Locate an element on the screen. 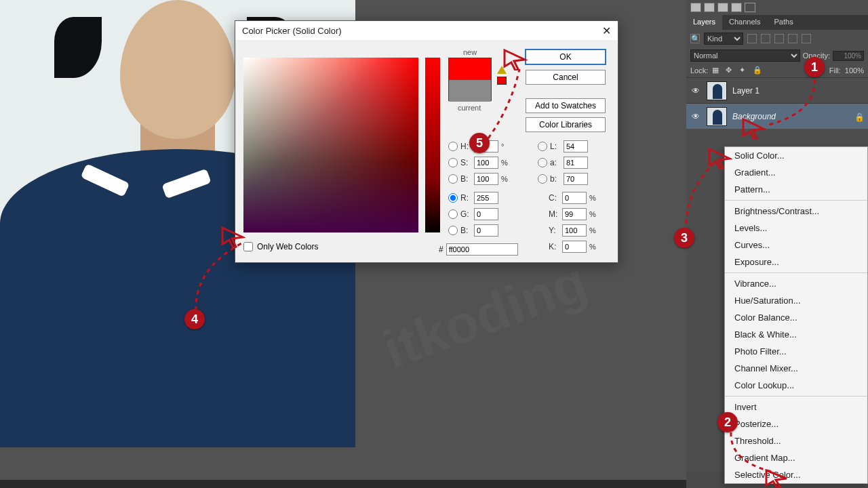 The width and height of the screenshot is (868, 488). menu-invert: Invert is located at coordinates (796, 407).